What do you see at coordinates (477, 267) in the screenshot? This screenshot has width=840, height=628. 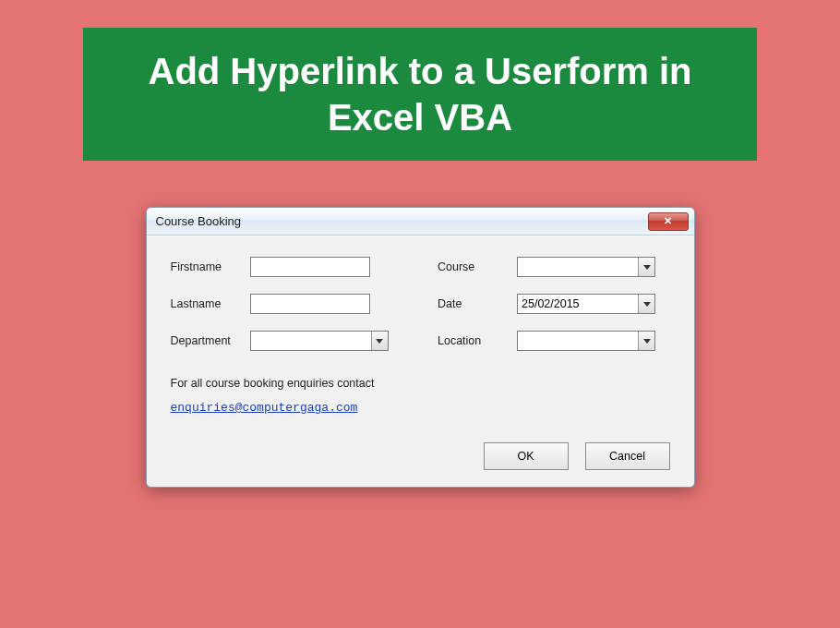 I see `label-course: Course` at bounding box center [477, 267].